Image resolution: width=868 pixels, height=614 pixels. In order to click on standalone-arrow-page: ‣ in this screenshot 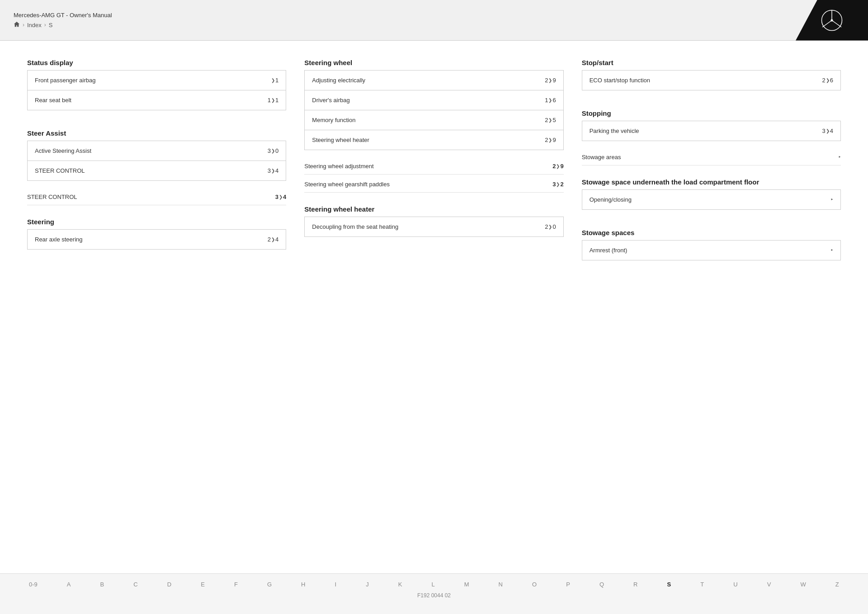, I will do `click(840, 157)`.